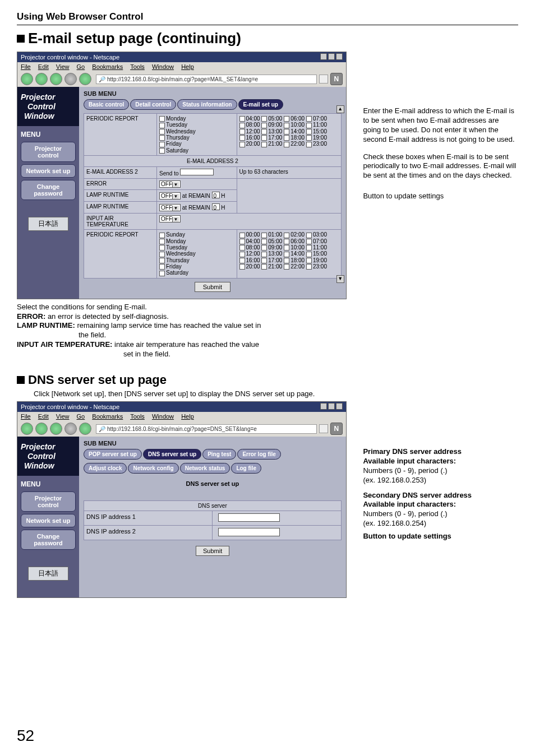  Describe the element at coordinates (170, 184) in the screenshot. I see `select-error: OFF▼` at that location.